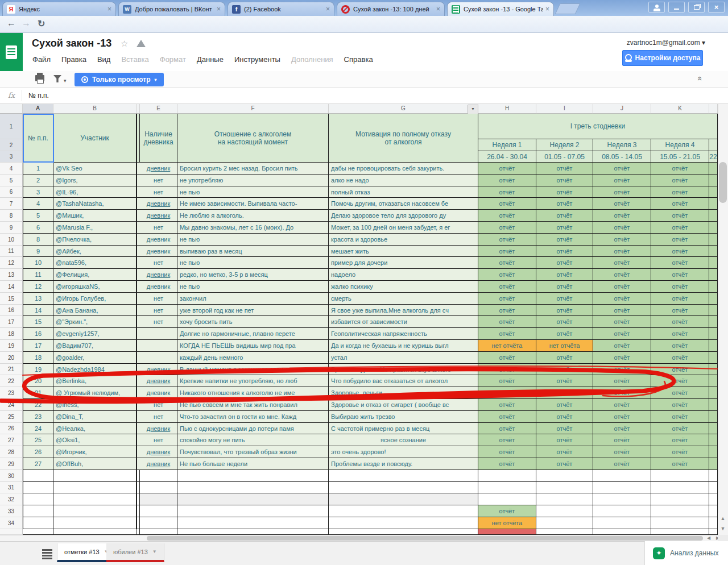 Image resolution: width=728 pixels, height=565 pixels. I want to click on cell-motivation: Геополитическая напряженность, so click(404, 334).